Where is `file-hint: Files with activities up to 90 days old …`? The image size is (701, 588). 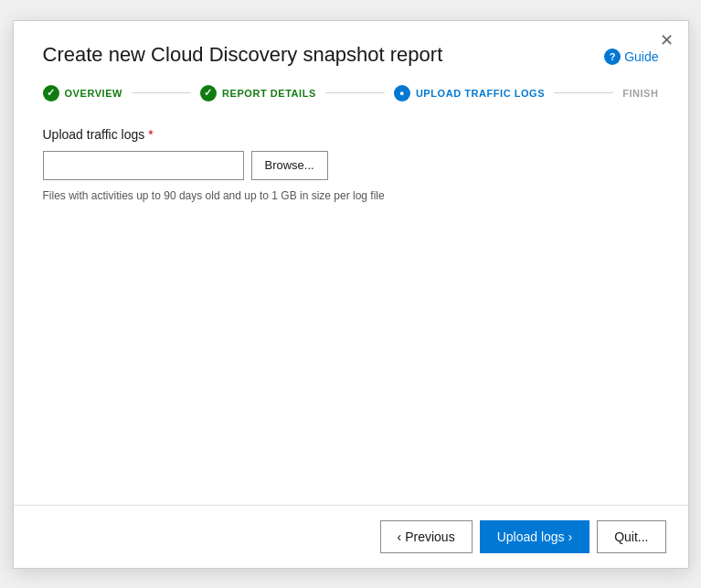
file-hint: Files with activities up to 90 days old … is located at coordinates (351, 196).